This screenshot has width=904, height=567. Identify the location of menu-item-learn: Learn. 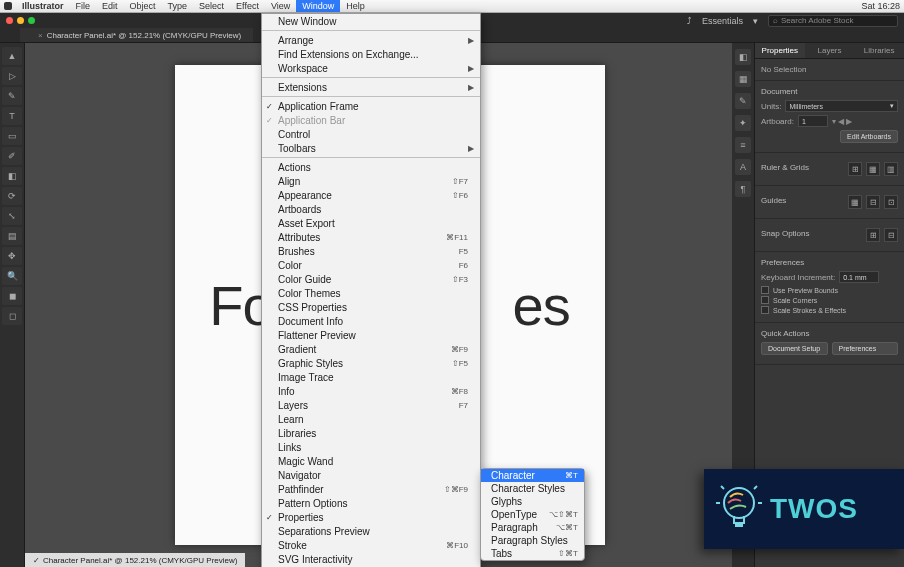
(371, 419).